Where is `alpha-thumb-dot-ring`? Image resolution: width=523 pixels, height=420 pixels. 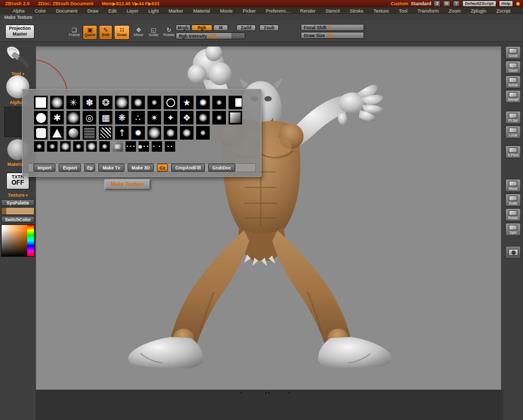
alpha-thumb-dot-ring is located at coordinates (89, 103).